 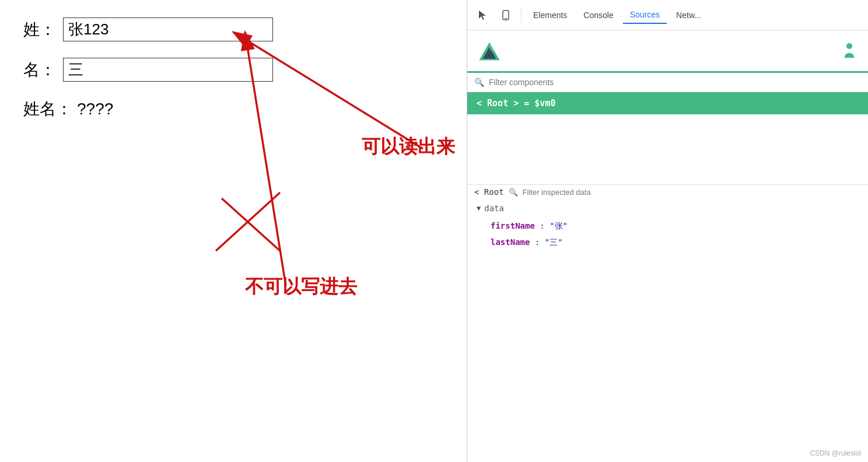 I want to click on tab-elements: Elements, so click(x=550, y=15).